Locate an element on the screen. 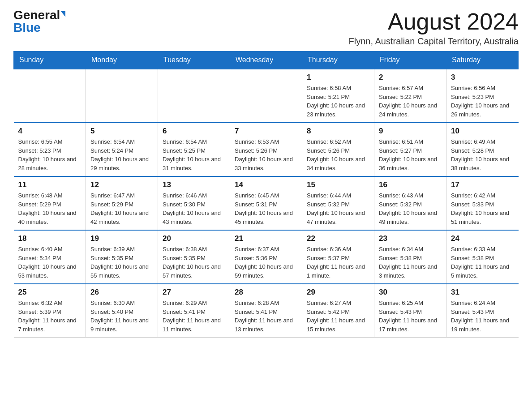  calendar-cell: 5Sunrise: 6:54 AMSunset: 5:24 PMDaylight… is located at coordinates (122, 150).